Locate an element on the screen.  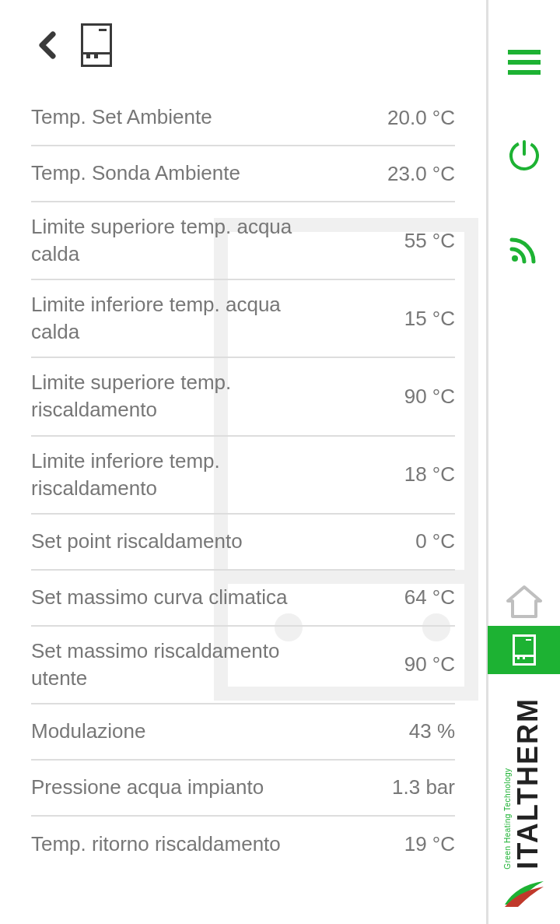
boiler-nav-button is located at coordinates (524, 650).